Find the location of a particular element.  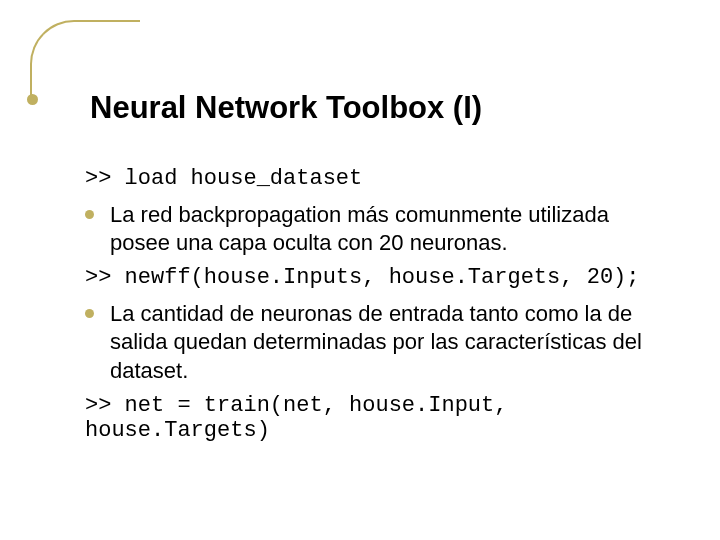

bullet-item-1: La red backpropagation más comunmente ut… is located at coordinates (372, 229).